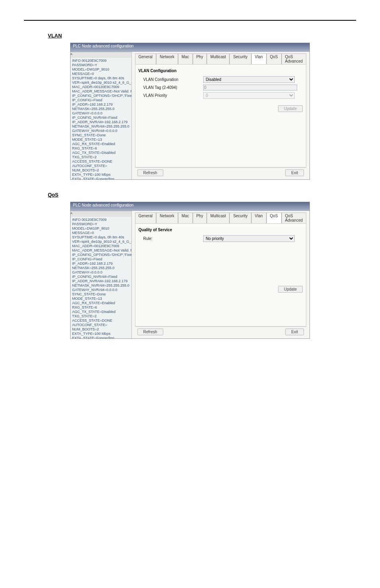 The height and width of the screenshot is (588, 380). I want to click on vlan-panel: VLAN Configuration VLAN Configuration Di…, so click(221, 116).